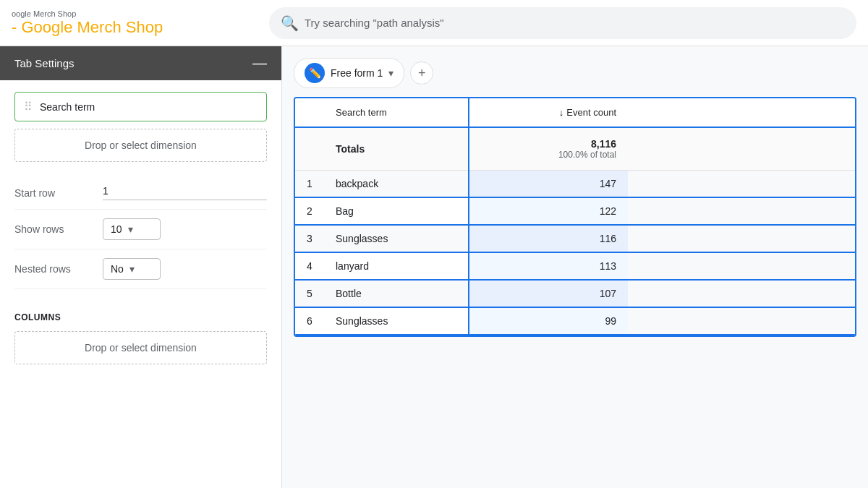 The width and height of the screenshot is (868, 488). I want to click on show-rows-select: 10 ▾, so click(132, 229).